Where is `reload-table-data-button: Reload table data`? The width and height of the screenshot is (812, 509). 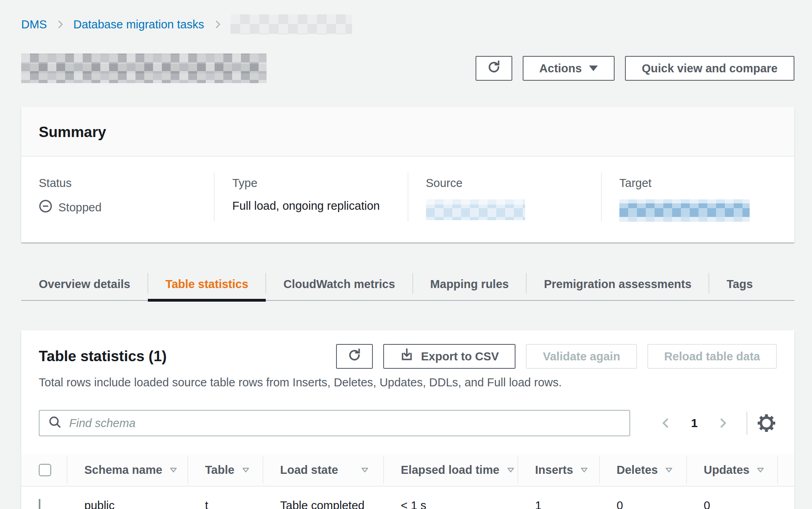
reload-table-data-button: Reload table data is located at coordinates (712, 356).